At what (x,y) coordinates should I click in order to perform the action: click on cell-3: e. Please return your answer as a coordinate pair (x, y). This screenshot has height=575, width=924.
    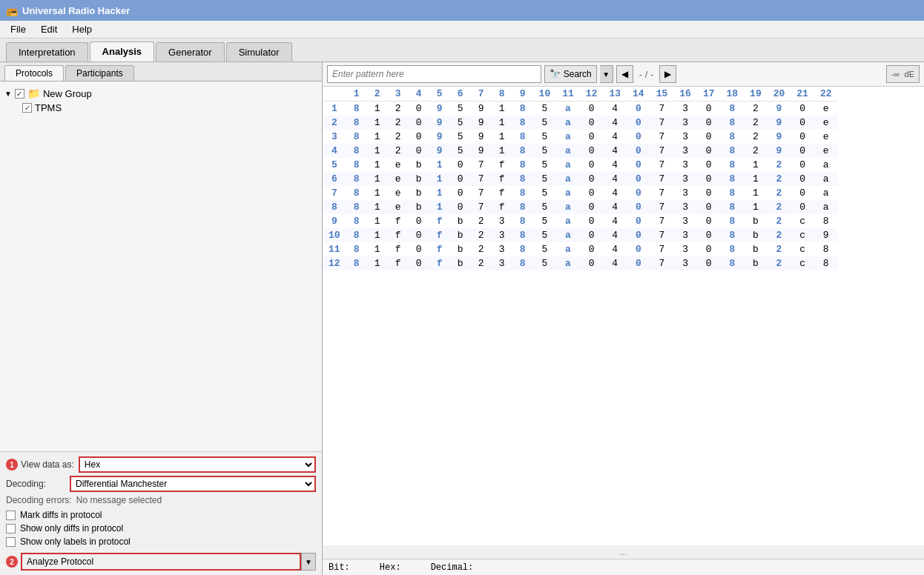
    Looking at the image, I should click on (398, 164).